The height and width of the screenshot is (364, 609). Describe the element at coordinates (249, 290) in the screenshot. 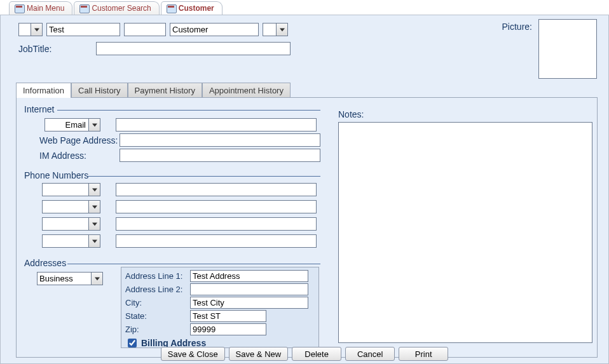

I see `address-line2-input` at that location.